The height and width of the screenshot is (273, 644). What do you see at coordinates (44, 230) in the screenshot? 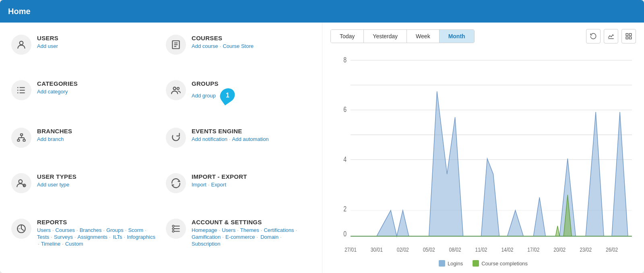
I see `reports-users-link: Users` at bounding box center [44, 230].